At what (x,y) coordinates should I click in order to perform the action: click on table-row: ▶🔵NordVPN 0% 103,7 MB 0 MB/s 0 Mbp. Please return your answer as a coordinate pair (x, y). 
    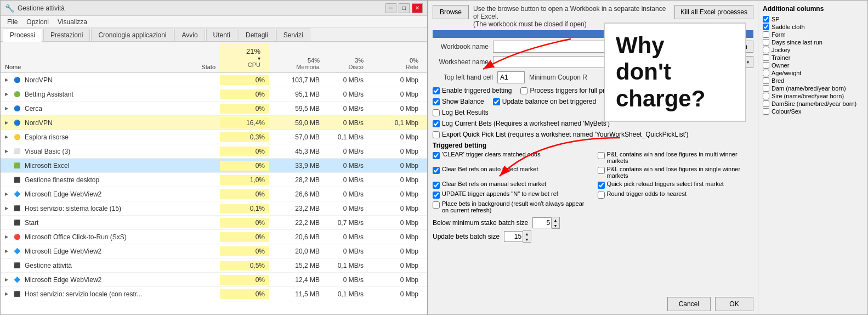
    Looking at the image, I should click on (214, 80).